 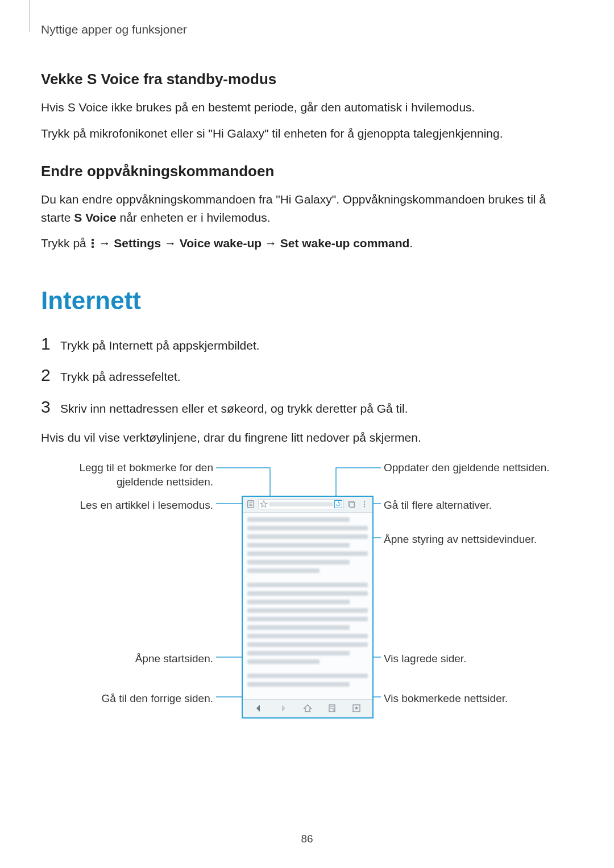 What do you see at coordinates (307, 839) in the screenshot?
I see `page-number: 86` at bounding box center [307, 839].